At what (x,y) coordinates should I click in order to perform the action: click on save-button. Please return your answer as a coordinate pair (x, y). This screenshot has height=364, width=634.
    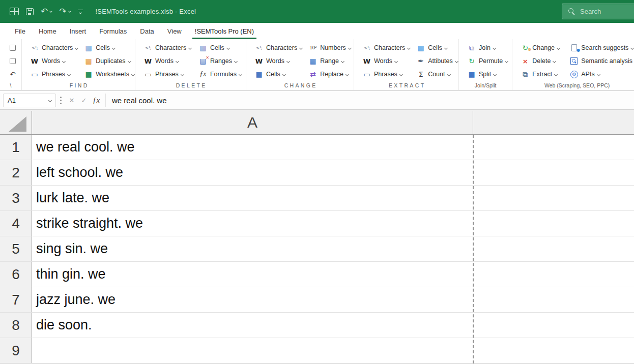
    Looking at the image, I should click on (30, 12).